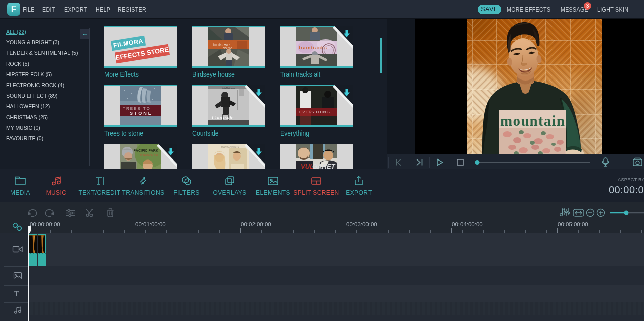 The height and width of the screenshot is (321, 644). What do you see at coordinates (228, 88) in the screenshot?
I see `svg-text: Yuta Rodriguez` at bounding box center [228, 88].